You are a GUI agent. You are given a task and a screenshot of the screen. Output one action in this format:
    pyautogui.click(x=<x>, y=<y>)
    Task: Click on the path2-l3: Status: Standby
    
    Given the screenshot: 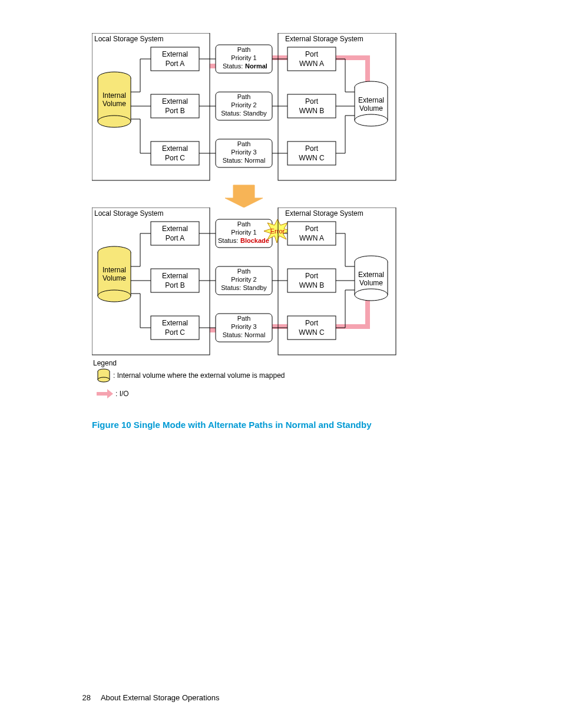 What is the action you would take?
    pyautogui.click(x=244, y=113)
    